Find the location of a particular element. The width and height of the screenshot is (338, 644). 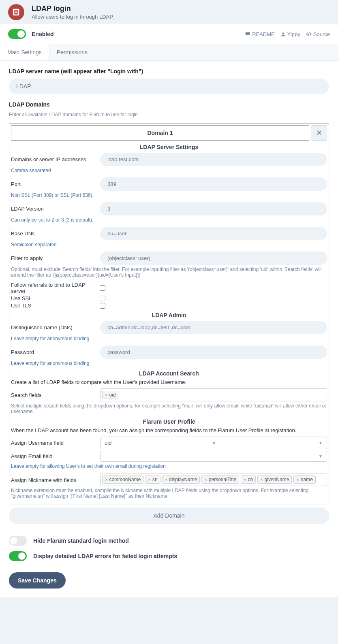

base-dns-label: Base DNs is located at coordinates (56, 233).